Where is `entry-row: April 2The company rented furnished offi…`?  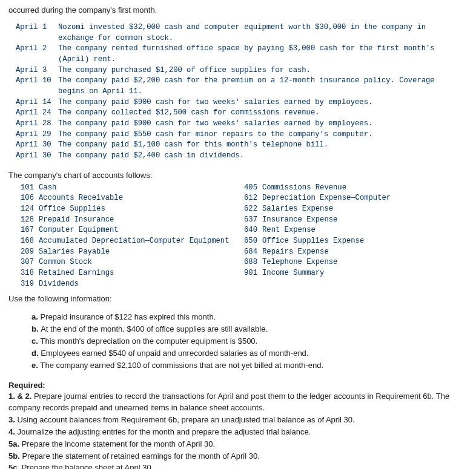
entry-row: April 2The company rented furnished offi… is located at coordinates (239, 54).